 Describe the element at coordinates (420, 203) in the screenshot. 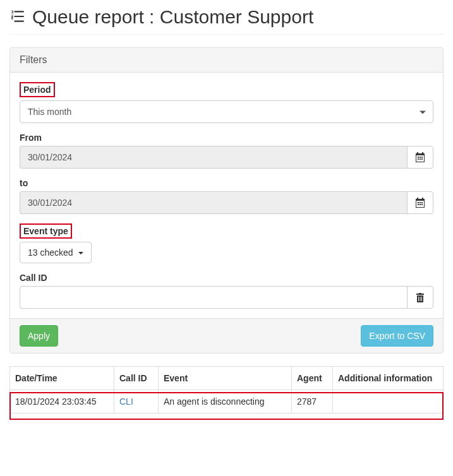

I see `to-calendar-button` at that location.